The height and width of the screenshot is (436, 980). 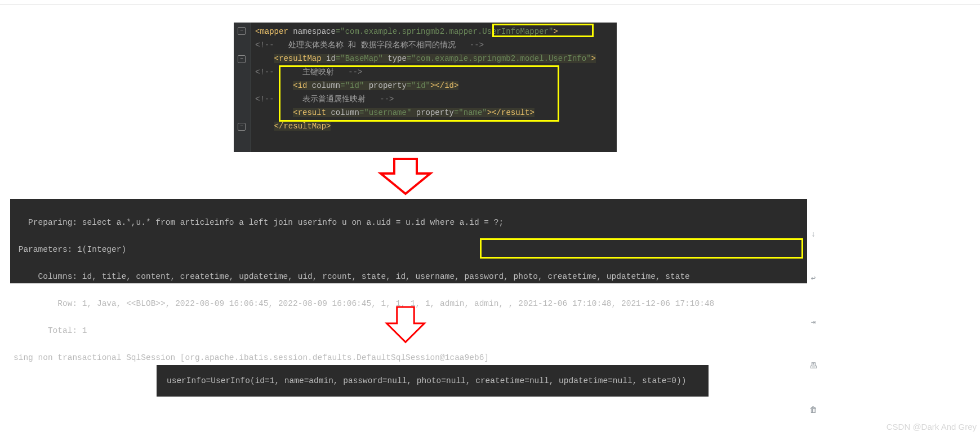 I want to click on xml-code-editor: − − − <mapper namespace="com.example.spr…, so click(x=425, y=87).